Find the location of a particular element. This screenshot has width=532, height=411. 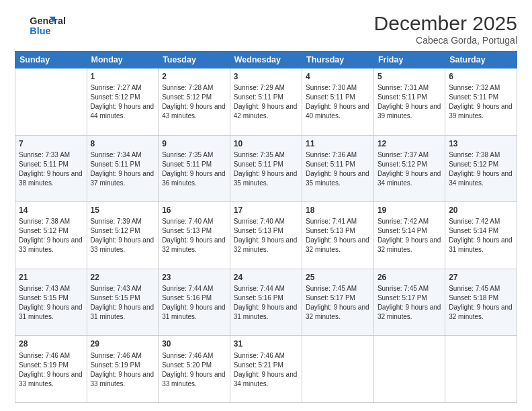

day-info: Sunrise: 7:32 AMSunset: 5:11 PMDaylight:… is located at coordinates (481, 102).